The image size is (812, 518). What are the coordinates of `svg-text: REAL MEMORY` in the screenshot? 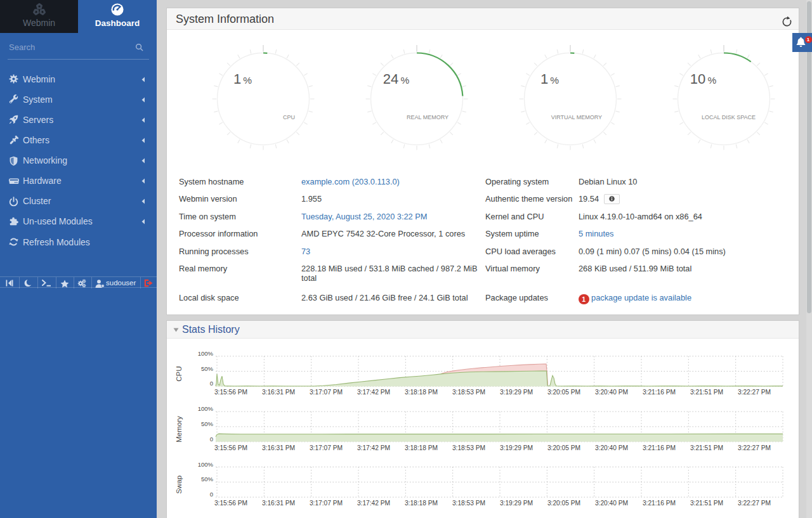 It's located at (427, 117).